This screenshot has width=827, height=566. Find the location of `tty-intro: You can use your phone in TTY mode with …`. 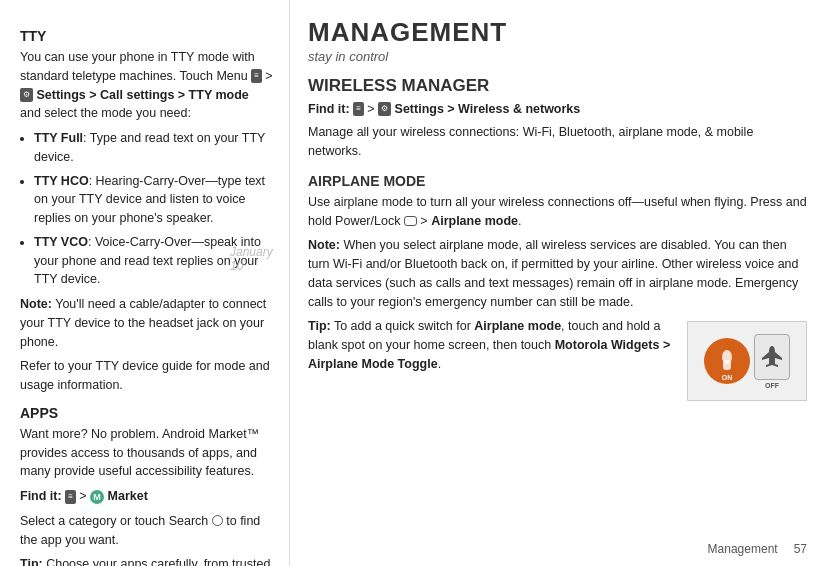

tty-intro: You can use your phone in TTY mode with … is located at coordinates (146, 86).